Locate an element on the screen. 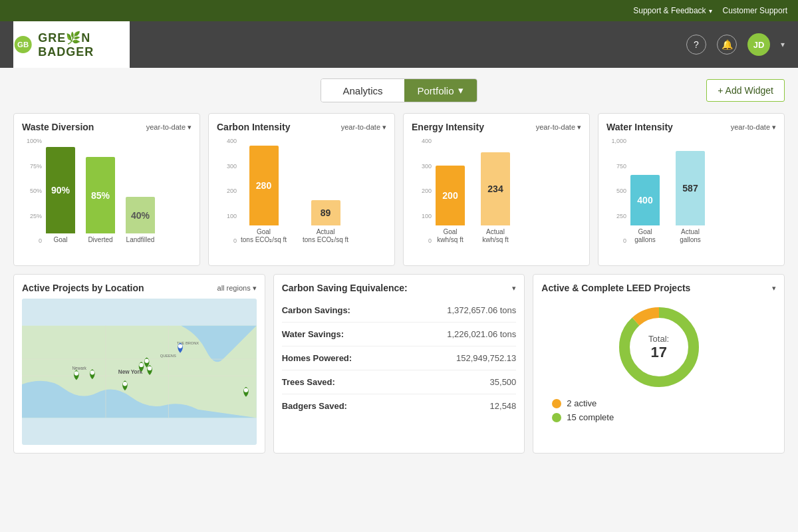  carbon-savings-widget: Carbon Saving Equivalence: ▾ Carbon Savi… is located at coordinates (399, 364).